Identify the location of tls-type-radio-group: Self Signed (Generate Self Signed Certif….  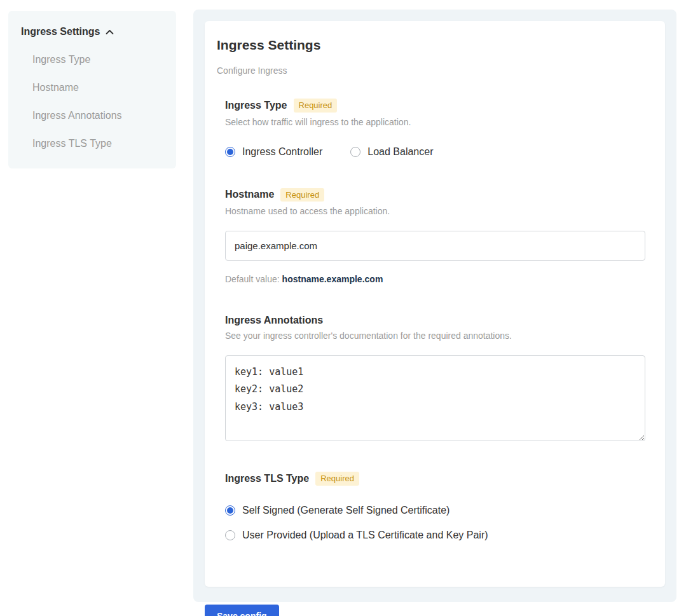
(435, 523).